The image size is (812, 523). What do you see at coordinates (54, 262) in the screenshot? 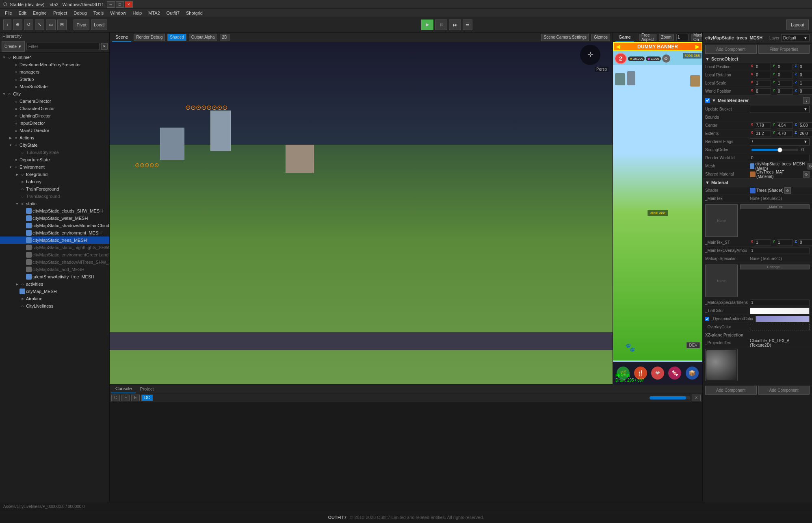
I see `tree-item-shadow-alltrees: cityMapStatic_shadowAllTrees_SHW_MESH` at bounding box center [54, 262].